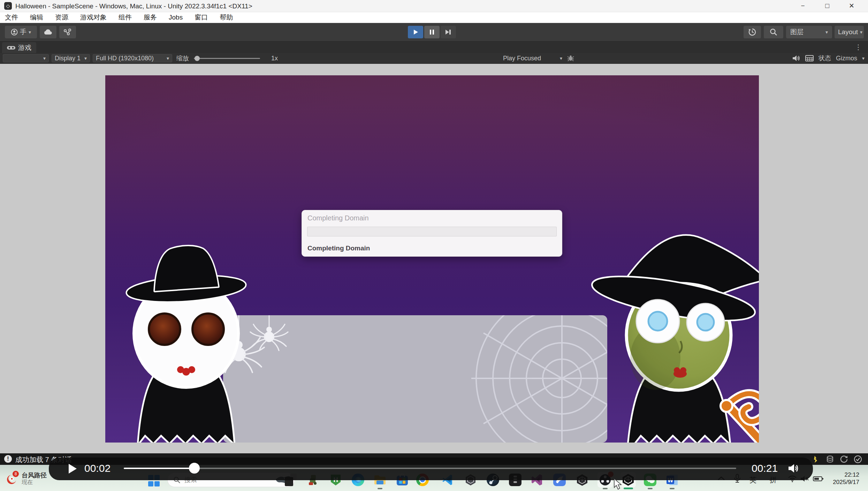 The height and width of the screenshot is (491, 868). Describe the element at coordinates (8, 6) in the screenshot. I see `unity-app-icon: ◇` at that location.